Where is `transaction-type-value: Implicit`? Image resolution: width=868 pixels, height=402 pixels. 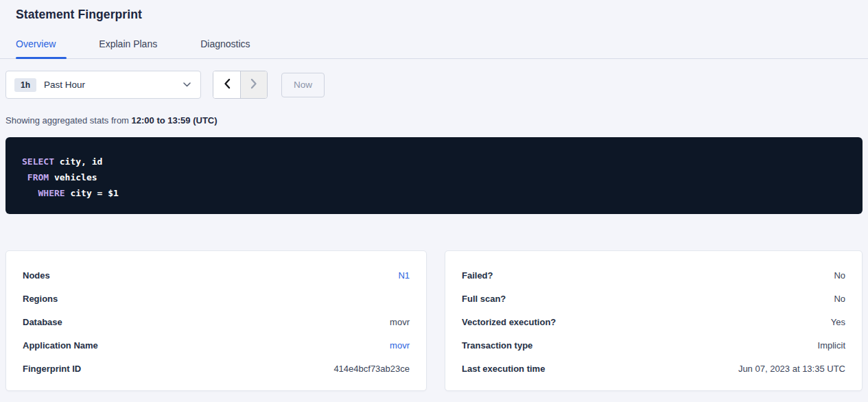
transaction-type-value: Implicit is located at coordinates (832, 346).